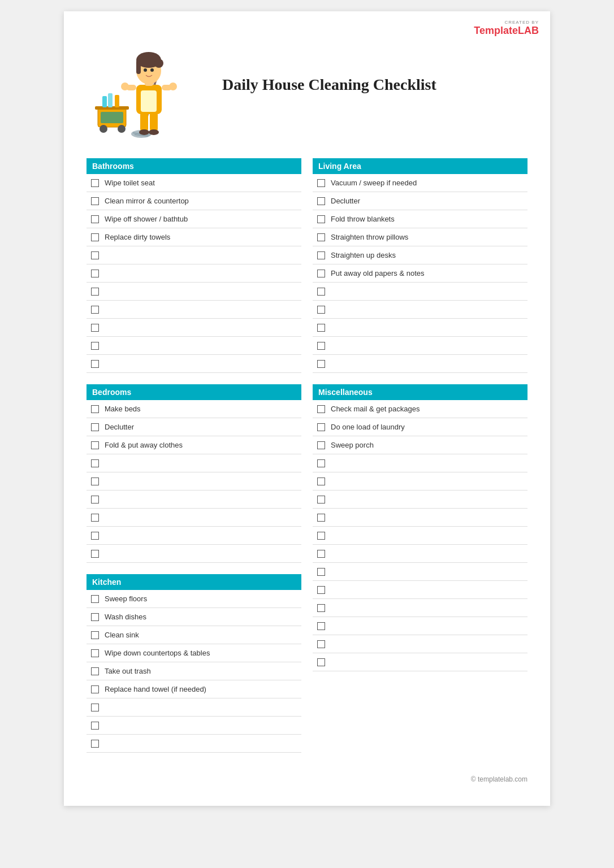 The height and width of the screenshot is (868, 614). What do you see at coordinates (194, 689) in the screenshot?
I see `list-item: Replace hand towel (if needed)` at bounding box center [194, 689].